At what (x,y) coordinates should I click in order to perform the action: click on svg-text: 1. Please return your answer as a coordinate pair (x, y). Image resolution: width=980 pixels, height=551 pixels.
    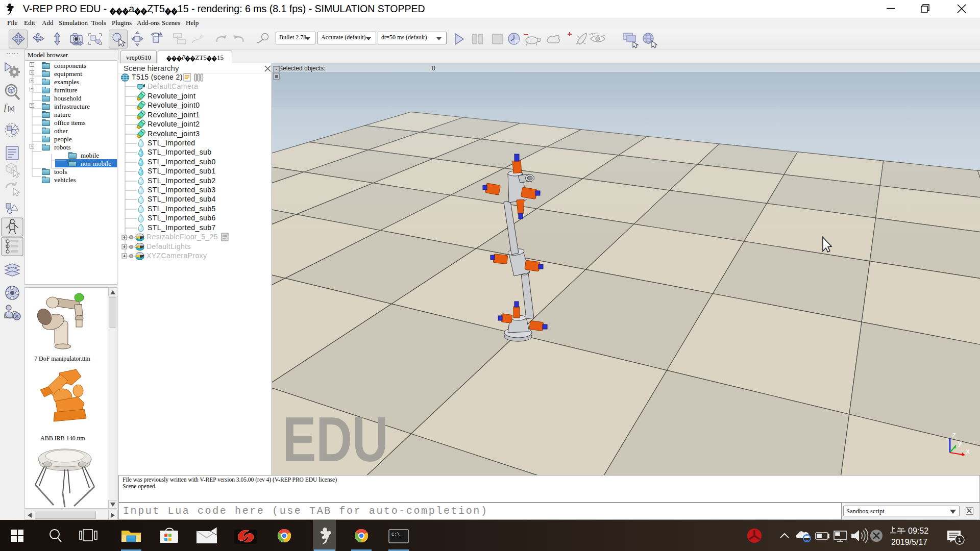
    Looking at the image, I should click on (960, 540).